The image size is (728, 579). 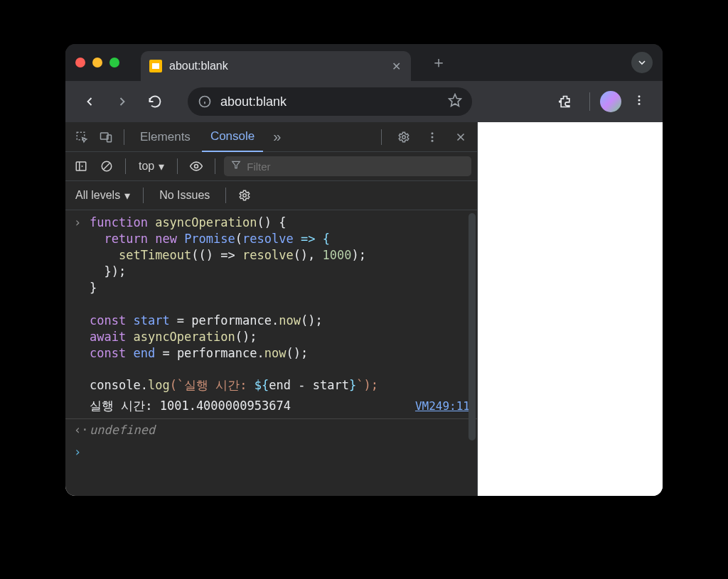 What do you see at coordinates (122, 102) in the screenshot?
I see `forward-button` at bounding box center [122, 102].